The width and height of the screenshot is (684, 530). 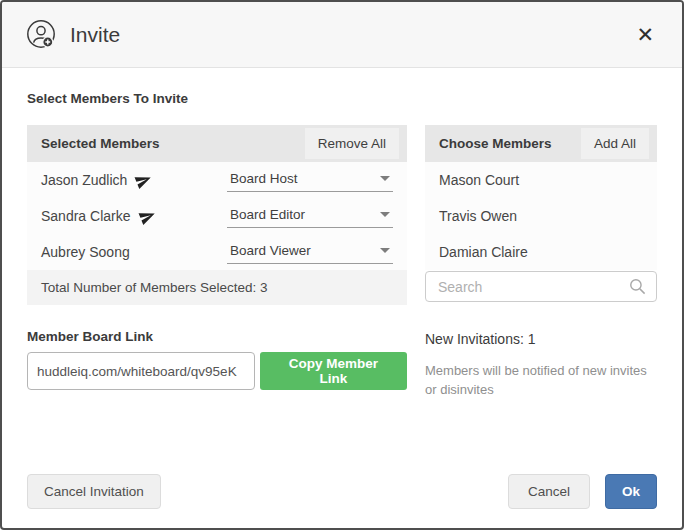 What do you see at coordinates (549, 492) in the screenshot?
I see `cancel-button: Cancel` at bounding box center [549, 492].